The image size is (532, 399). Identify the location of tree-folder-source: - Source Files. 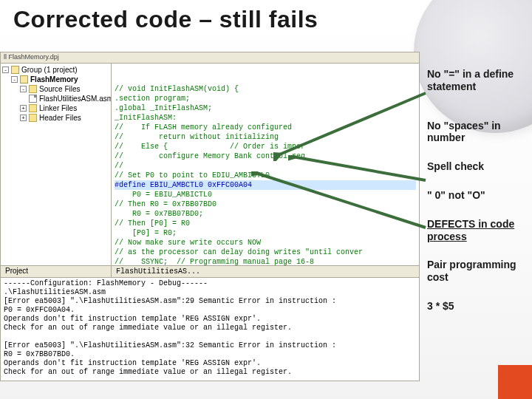
(56, 89).